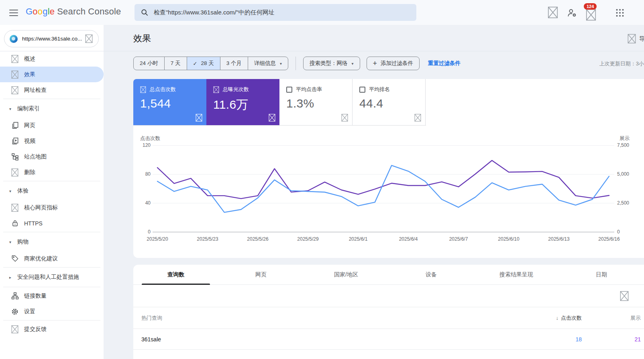  What do you see at coordinates (379, 89) in the screenshot?
I see `card-label: 平均排名` at bounding box center [379, 89].